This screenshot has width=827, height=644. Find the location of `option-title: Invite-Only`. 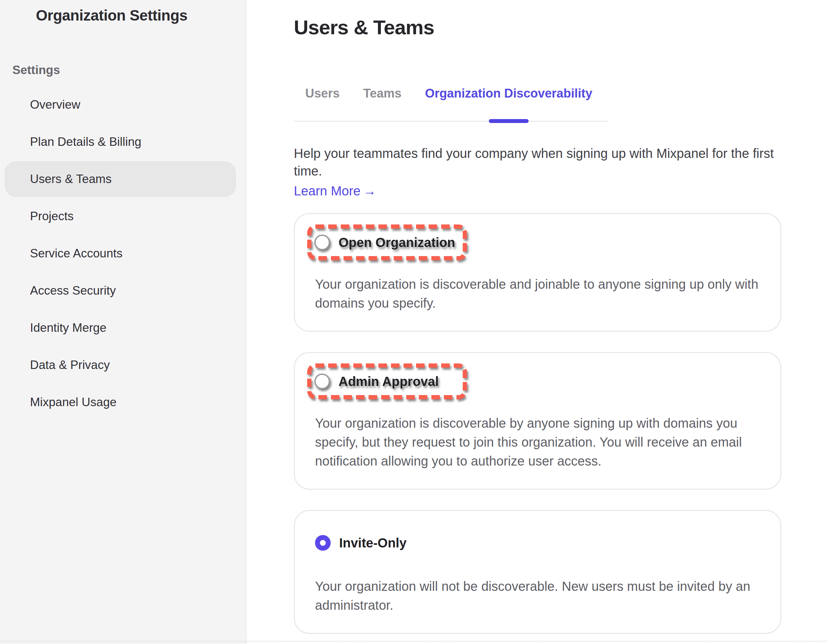

option-title: Invite-Only is located at coordinates (373, 543).